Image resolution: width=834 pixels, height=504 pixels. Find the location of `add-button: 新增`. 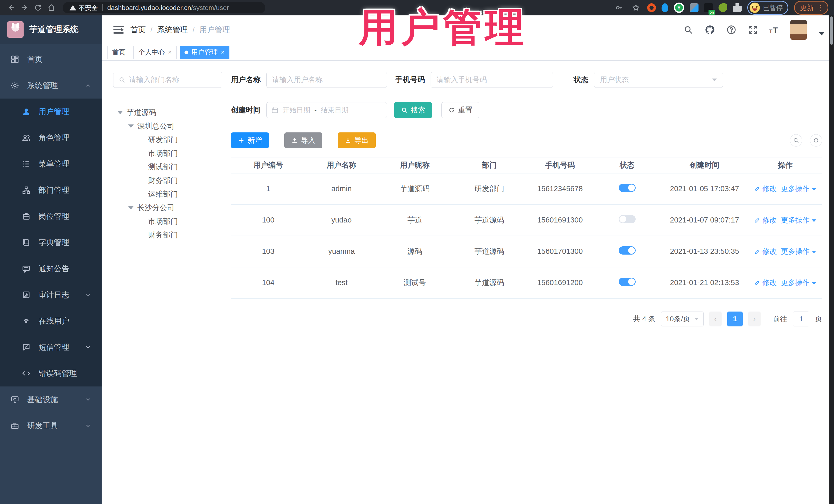

add-button: 新增 is located at coordinates (250, 140).